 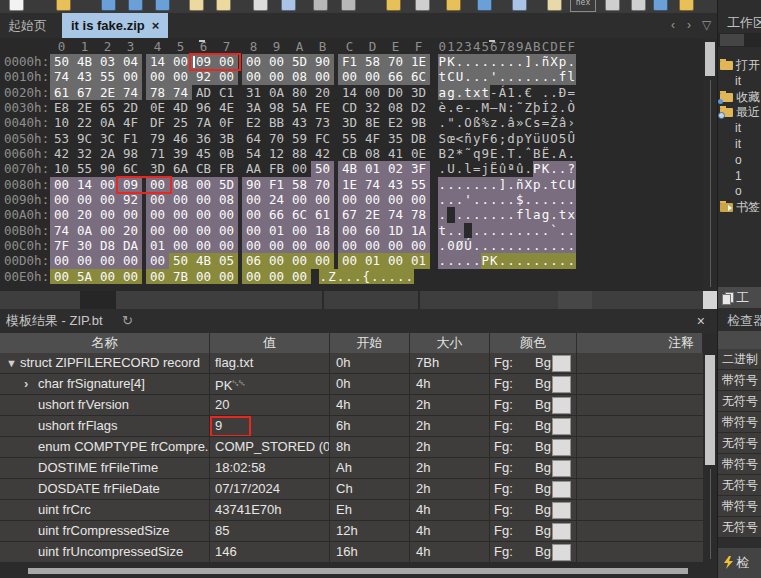 I want to click on hex-byte: 31, so click(x=254, y=92).